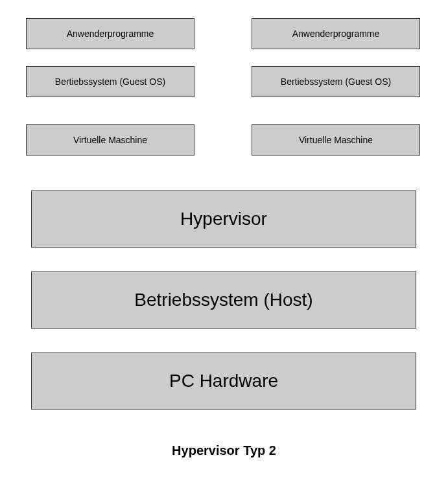 The height and width of the screenshot is (497, 448). What do you see at coordinates (336, 34) in the screenshot?
I see `right-apps-label: Anwenderprogramme` at bounding box center [336, 34].